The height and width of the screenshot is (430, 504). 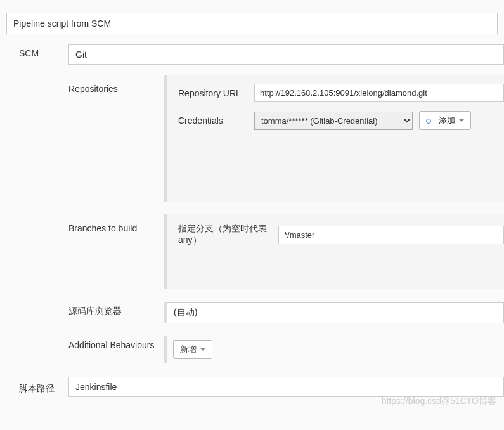 I want to click on credentials-select: tomma/****** (Gitlab-Credential), so click(x=333, y=121).